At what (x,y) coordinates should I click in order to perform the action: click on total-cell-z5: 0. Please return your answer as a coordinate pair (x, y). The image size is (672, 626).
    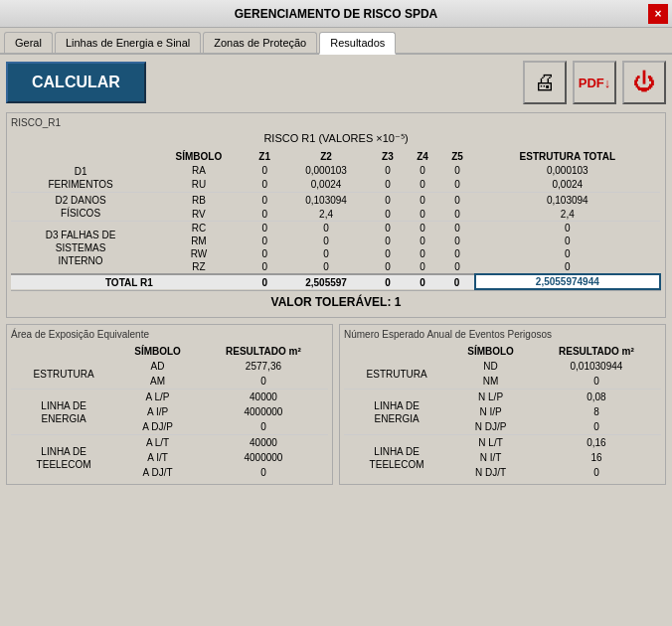
    Looking at the image, I should click on (457, 282).